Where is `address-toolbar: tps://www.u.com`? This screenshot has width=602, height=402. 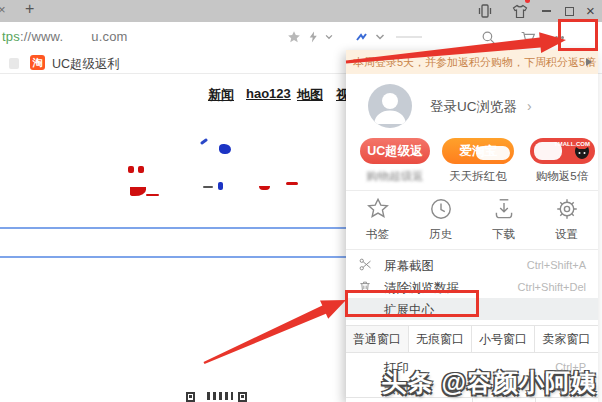
address-toolbar: tps://www.u.com is located at coordinates (301, 37).